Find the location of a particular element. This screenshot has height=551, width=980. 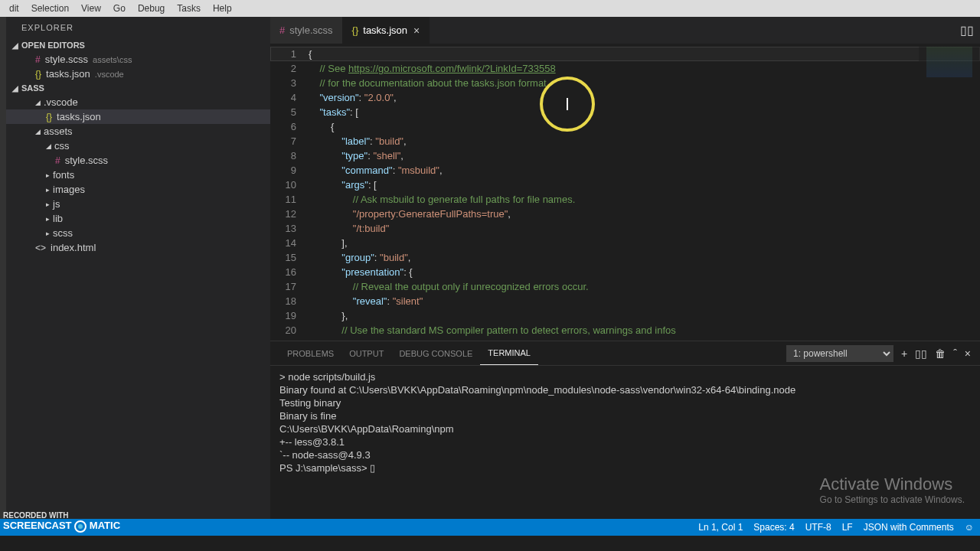

line-gutter: 12345678910111213141516171819202122 is located at coordinates (289, 192).